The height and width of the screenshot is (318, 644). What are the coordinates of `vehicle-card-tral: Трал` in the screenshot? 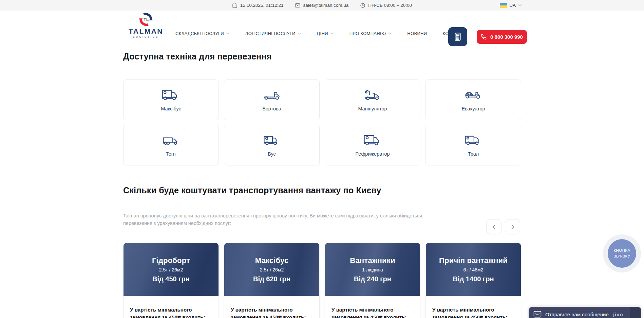 It's located at (473, 145).